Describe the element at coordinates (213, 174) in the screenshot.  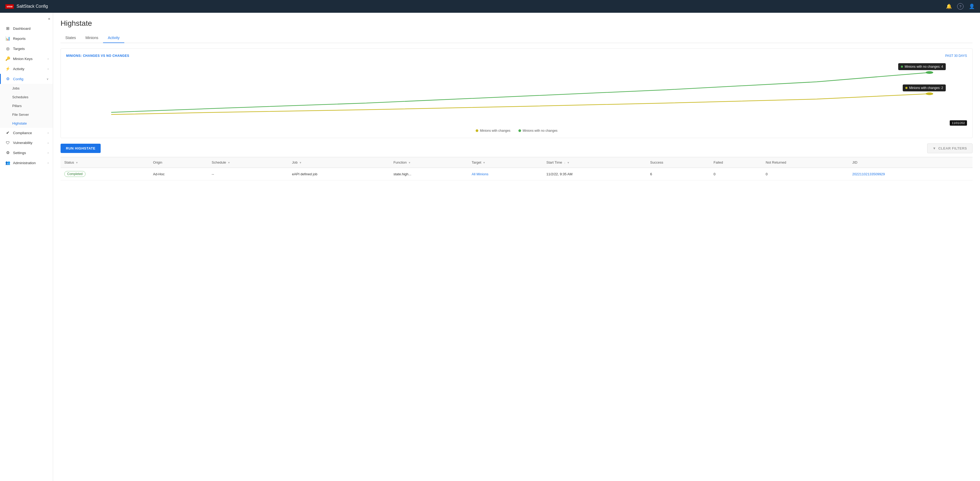
I see `schedule-value: --` at that location.